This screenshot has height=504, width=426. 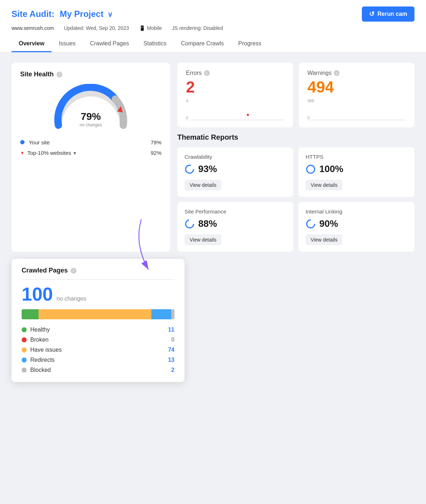 What do you see at coordinates (37, 294) in the screenshot?
I see `crawled-total: 100` at bounding box center [37, 294].